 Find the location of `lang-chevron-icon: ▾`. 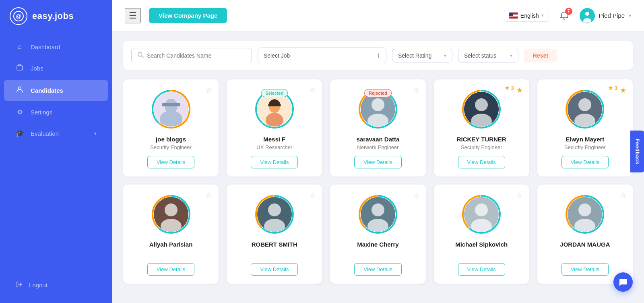

lang-chevron-icon: ▾ is located at coordinates (543, 15).